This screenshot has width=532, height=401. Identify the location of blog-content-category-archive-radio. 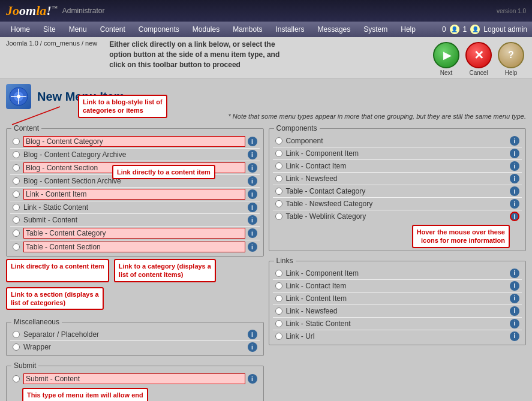
(16, 155).